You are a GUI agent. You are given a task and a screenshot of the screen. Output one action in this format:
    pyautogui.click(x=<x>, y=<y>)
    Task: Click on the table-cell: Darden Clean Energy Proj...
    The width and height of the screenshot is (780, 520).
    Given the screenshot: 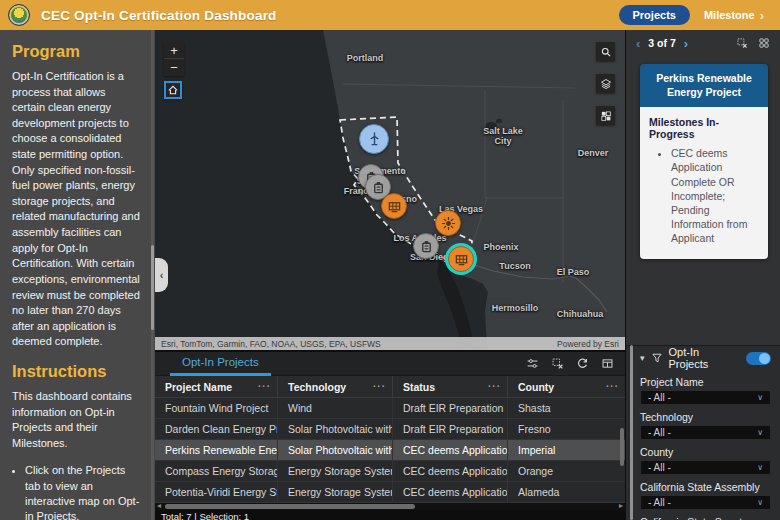 What is the action you would take?
    pyautogui.click(x=216, y=429)
    